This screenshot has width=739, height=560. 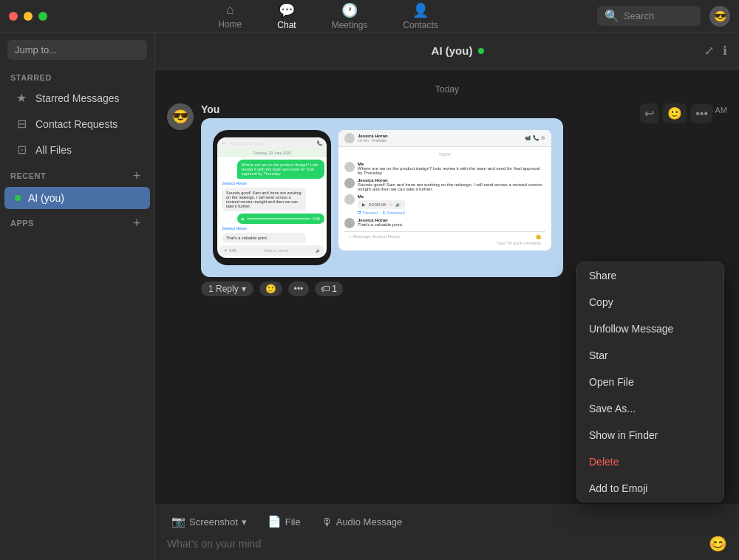 What do you see at coordinates (445, 168) in the screenshot?
I see `desktop-msg-1: Me Where are we on the product design? L…` at bounding box center [445, 168].